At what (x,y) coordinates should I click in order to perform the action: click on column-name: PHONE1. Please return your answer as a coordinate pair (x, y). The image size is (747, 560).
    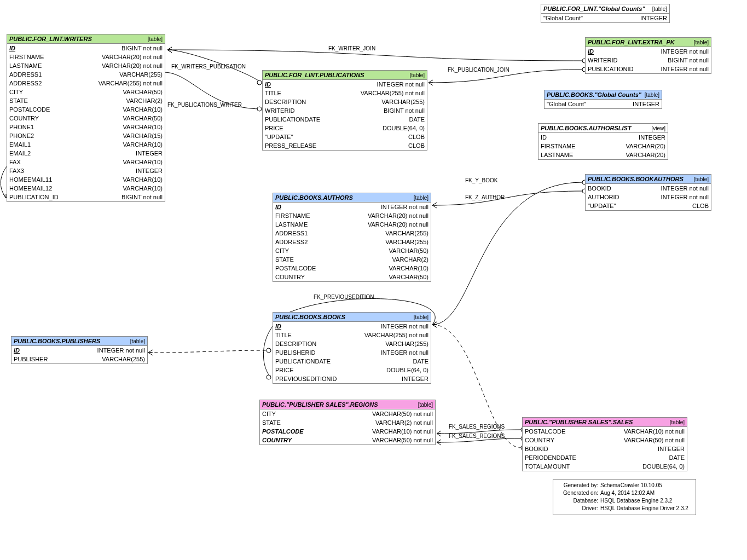
    Looking at the image, I should click on (26, 127).